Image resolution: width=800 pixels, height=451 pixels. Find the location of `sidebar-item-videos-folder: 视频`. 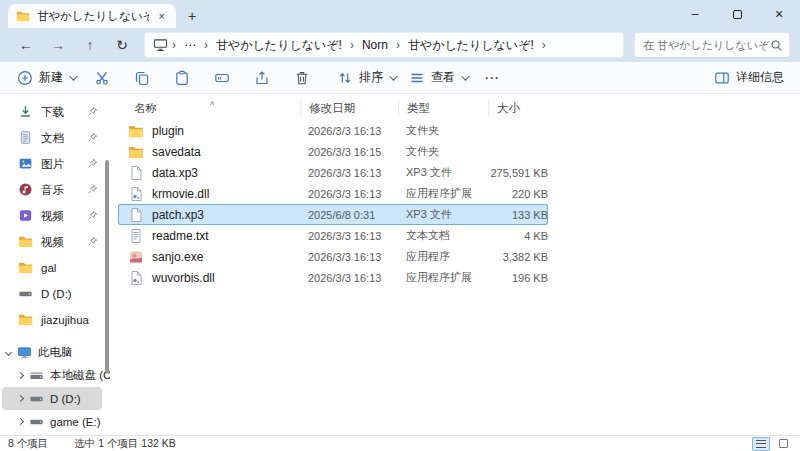

sidebar-item-videos-folder: 视频 is located at coordinates (54, 242).